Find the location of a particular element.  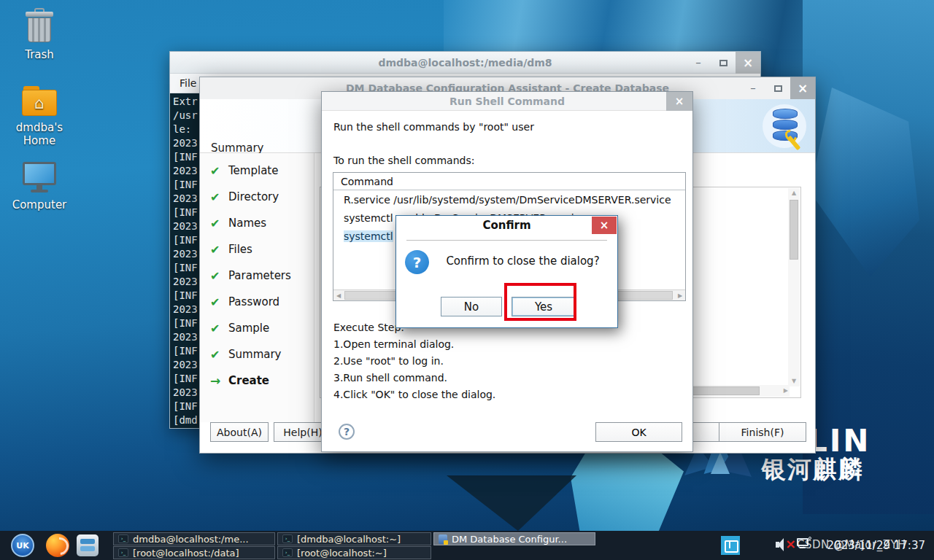

taskbar-window-terminal-root-data: ›_ [root@localhost:/data] is located at coordinates (194, 553).